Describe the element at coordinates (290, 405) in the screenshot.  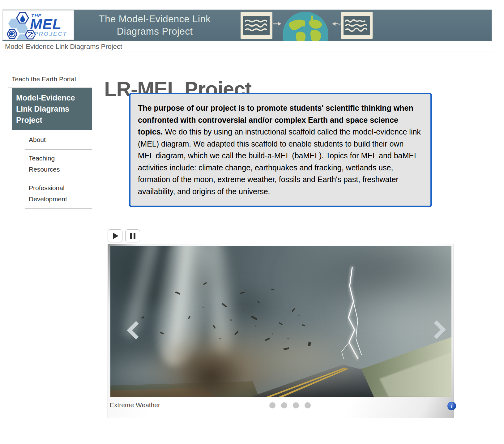
I see `carousel-dots` at that location.